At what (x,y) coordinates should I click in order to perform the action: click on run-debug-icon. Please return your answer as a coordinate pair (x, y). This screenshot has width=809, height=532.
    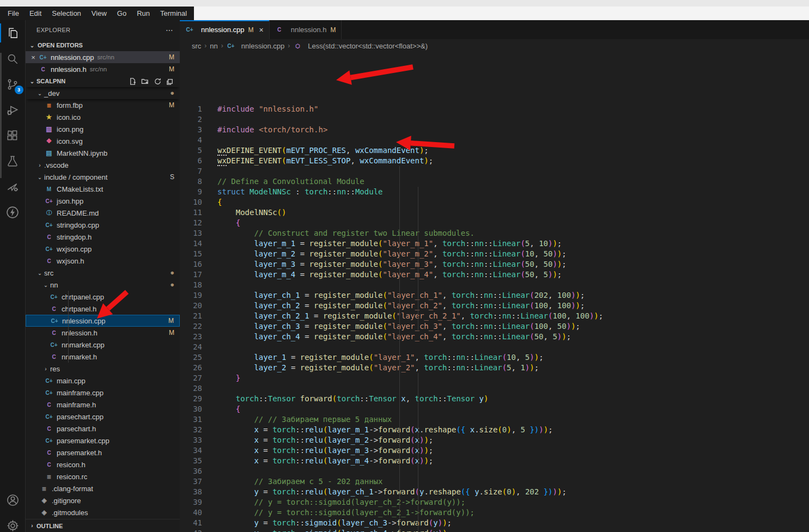
    Looking at the image, I should click on (13, 110).